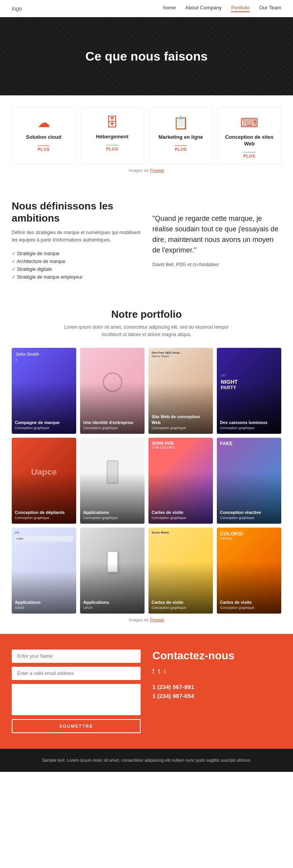 The height and width of the screenshot is (868, 293). What do you see at coordinates (113, 481) in the screenshot?
I see `portfolio-item-5: Applications Conception graphique` at bounding box center [113, 481].